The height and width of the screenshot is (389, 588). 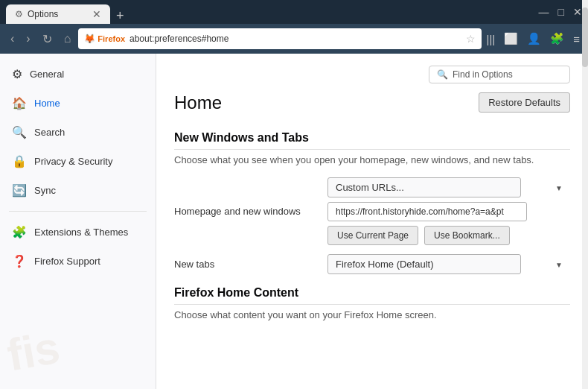 I want to click on homepage-url-input, so click(x=427, y=212).